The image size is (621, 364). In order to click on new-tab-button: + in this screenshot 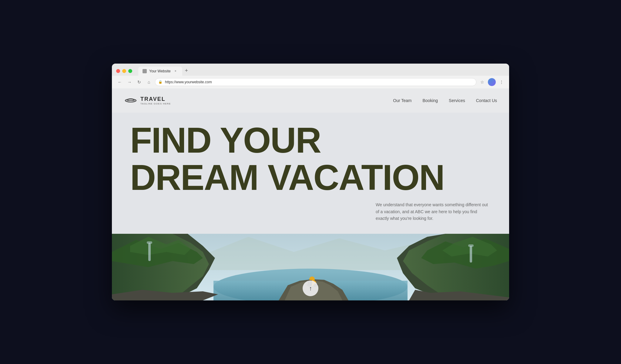, I will do `click(186, 71)`.